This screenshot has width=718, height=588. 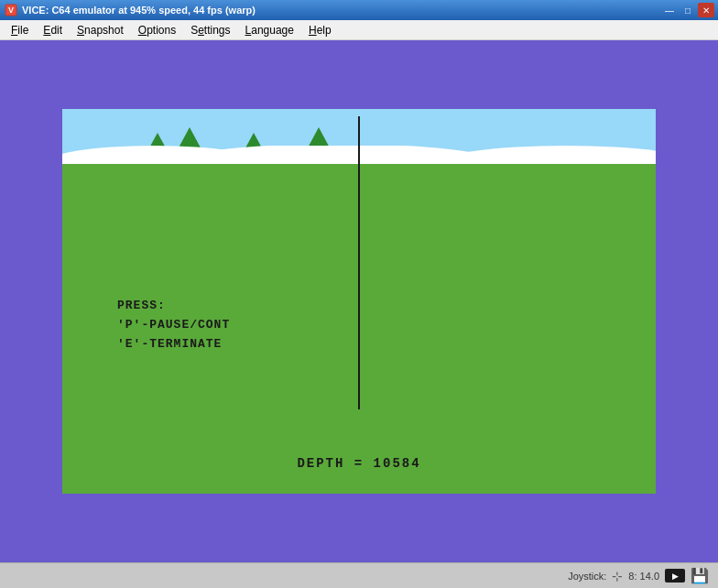 I want to click on titlebar-icon: V, so click(x=11, y=10).